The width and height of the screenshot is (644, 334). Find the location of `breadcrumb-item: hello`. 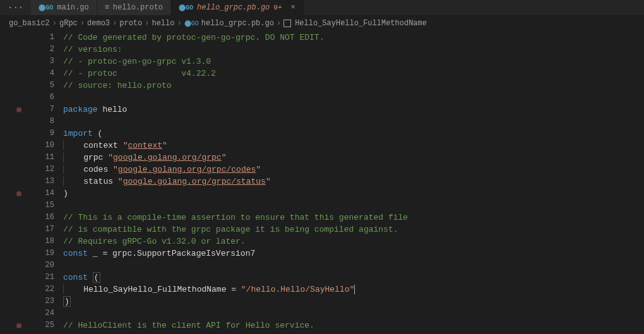

breadcrumb-item: hello is located at coordinates (163, 23).